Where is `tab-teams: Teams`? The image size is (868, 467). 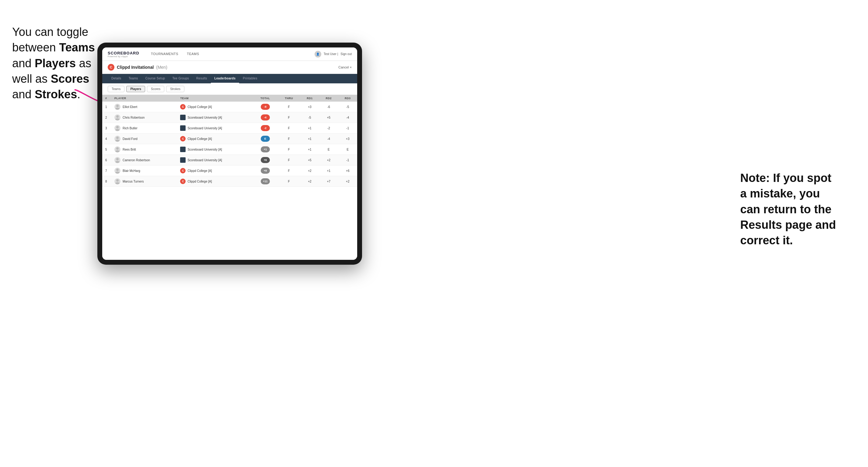 tab-teams: Teams is located at coordinates (133, 79).